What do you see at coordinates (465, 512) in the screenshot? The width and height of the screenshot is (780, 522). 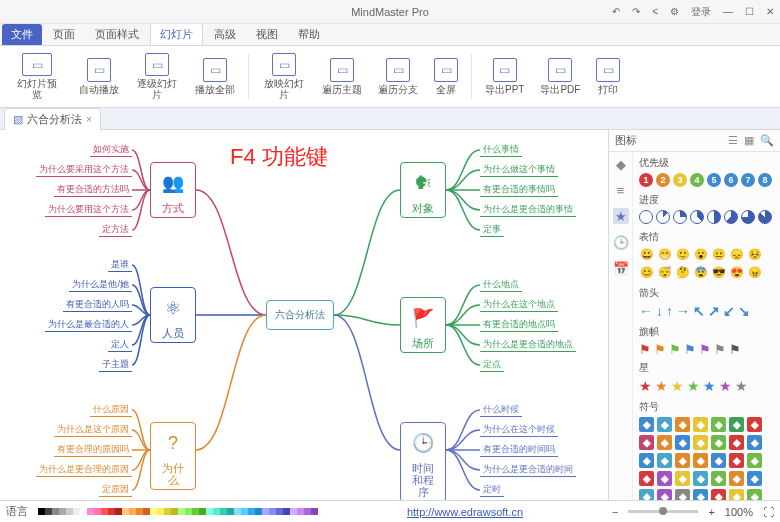 I see `status-url: http://www.edrawsoft.cn` at bounding box center [465, 512].